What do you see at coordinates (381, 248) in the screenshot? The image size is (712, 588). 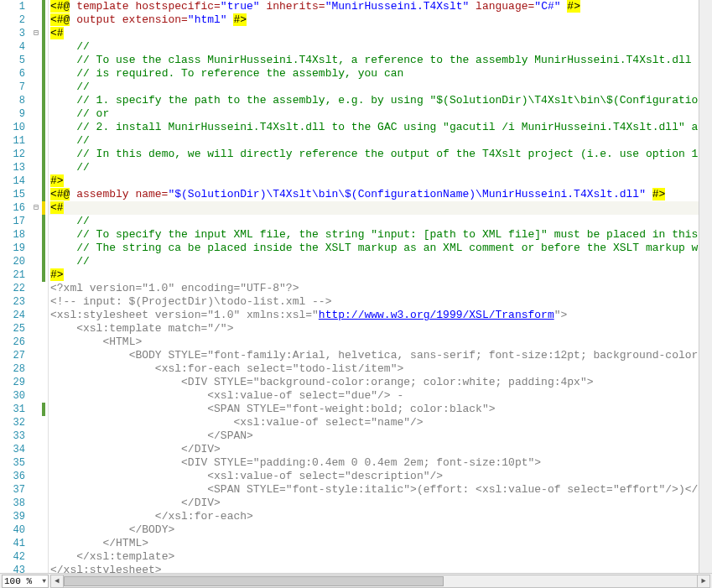 I see `code-line: // The string ca be placed inside the XS…` at bounding box center [381, 248].